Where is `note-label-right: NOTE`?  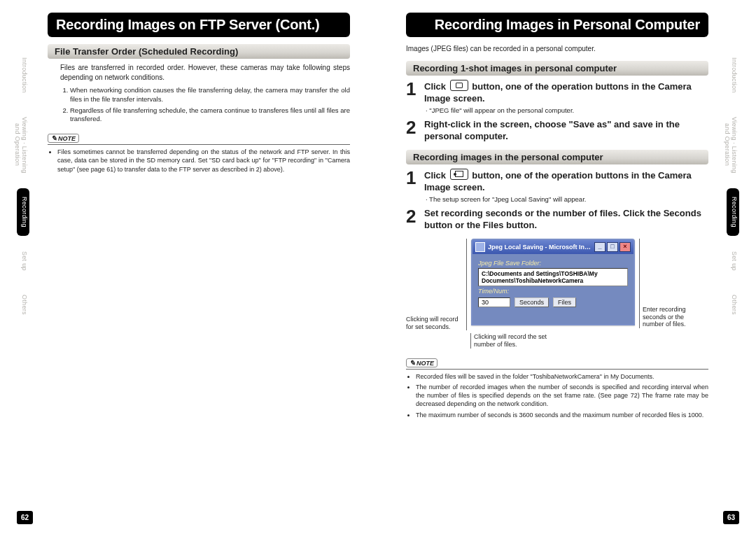
note-label-right: NOTE is located at coordinates (421, 363).